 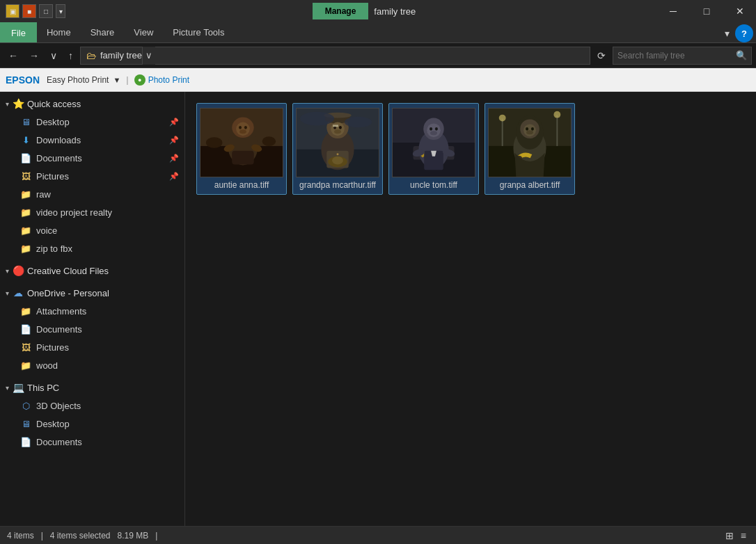 I want to click on sidebar-item-downloads: ⬇ Downloads 📌, so click(x=92, y=140).